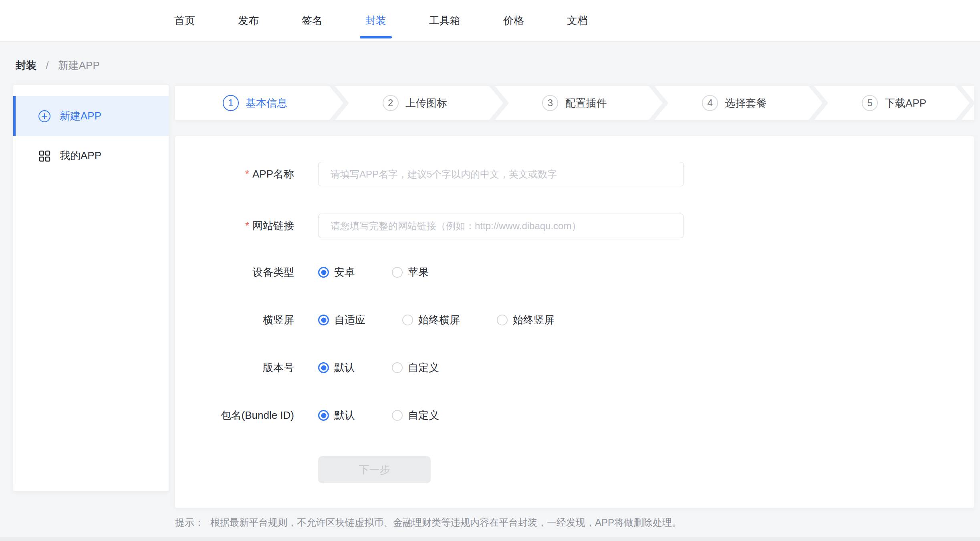 Image resolution: width=980 pixels, height=541 pixels. I want to click on step-number: 5, so click(870, 103).